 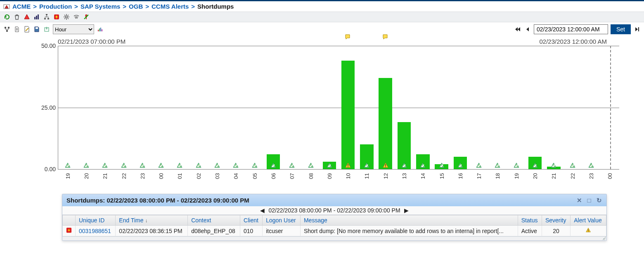 I want to click on bar-cell: 09, so click(x=329, y=107).